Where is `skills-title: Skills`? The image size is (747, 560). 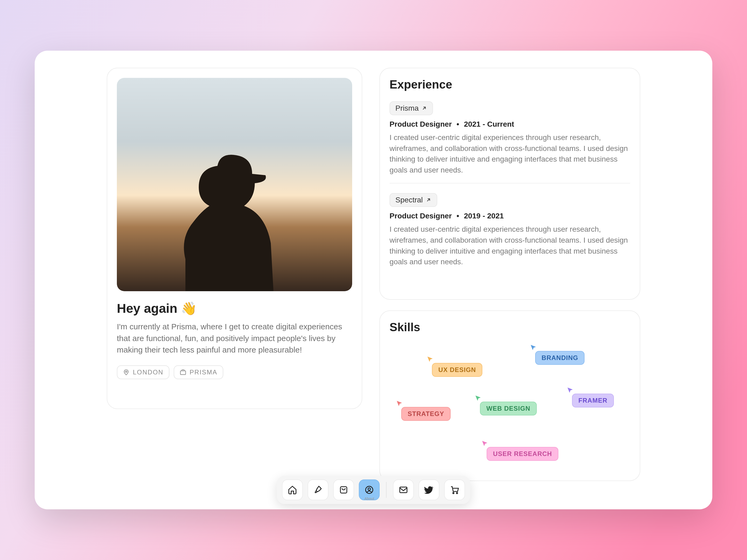 skills-title: Skills is located at coordinates (510, 327).